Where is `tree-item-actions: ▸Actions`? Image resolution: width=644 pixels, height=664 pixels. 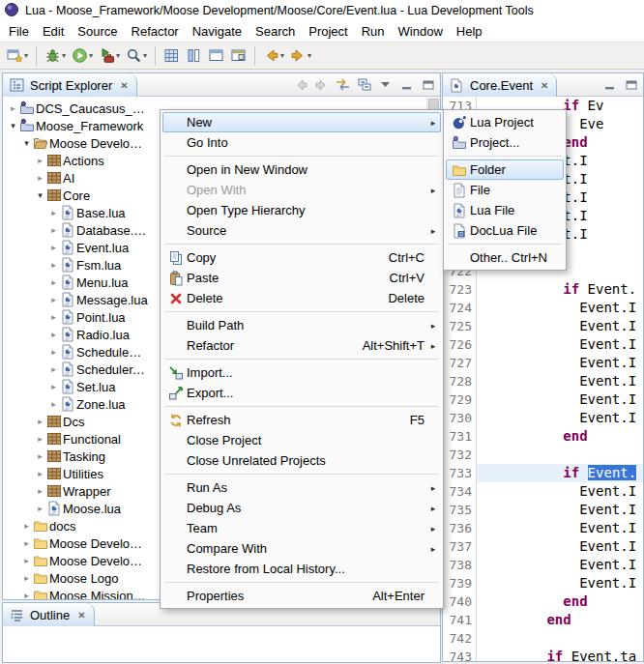
tree-item-actions: ▸Actions is located at coordinates (75, 160).